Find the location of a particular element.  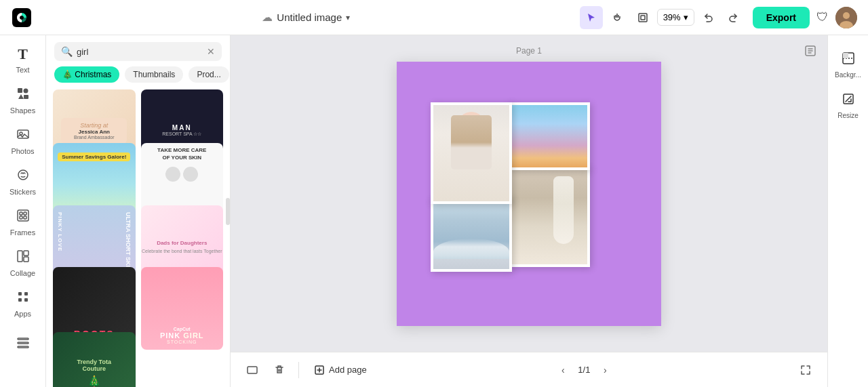

tag-thumbnails: Thumbnails is located at coordinates (154, 75).